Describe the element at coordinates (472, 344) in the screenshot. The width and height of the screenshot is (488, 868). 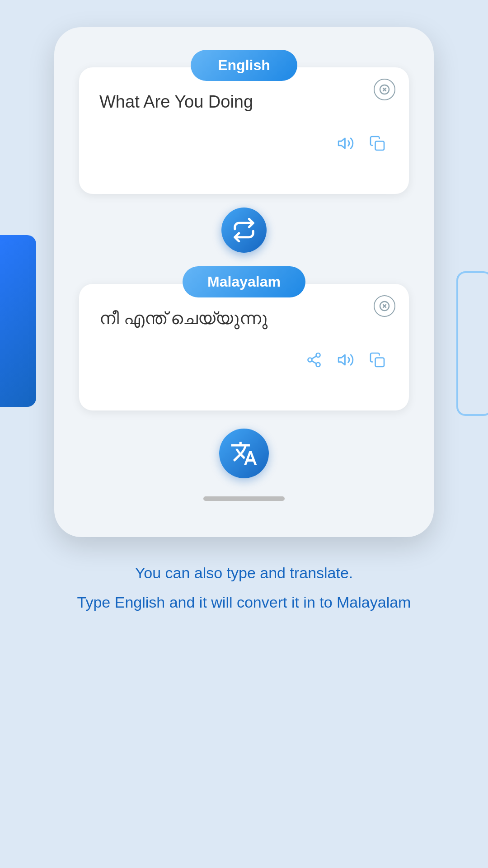
I see `bg-decor-right` at that location.